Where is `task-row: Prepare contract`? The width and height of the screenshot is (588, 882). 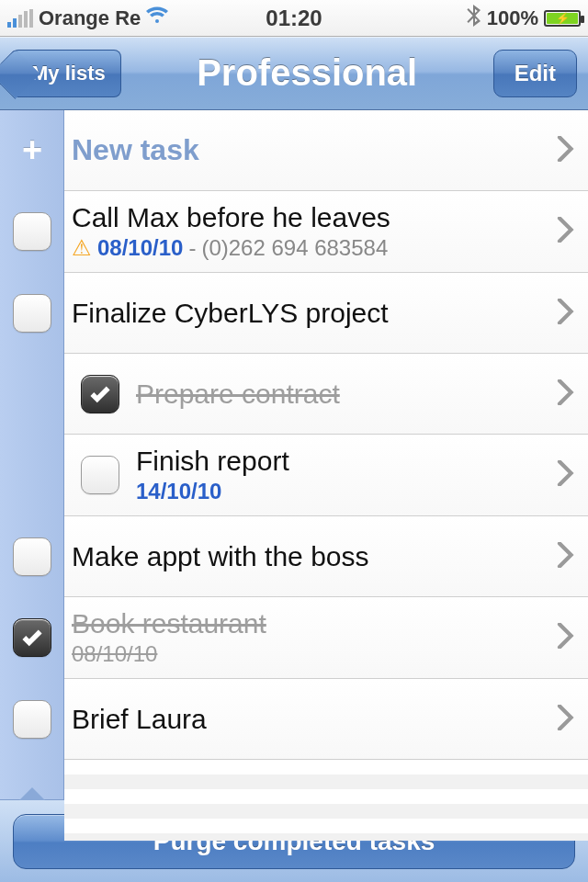
task-row: Prepare contract is located at coordinates (326, 394).